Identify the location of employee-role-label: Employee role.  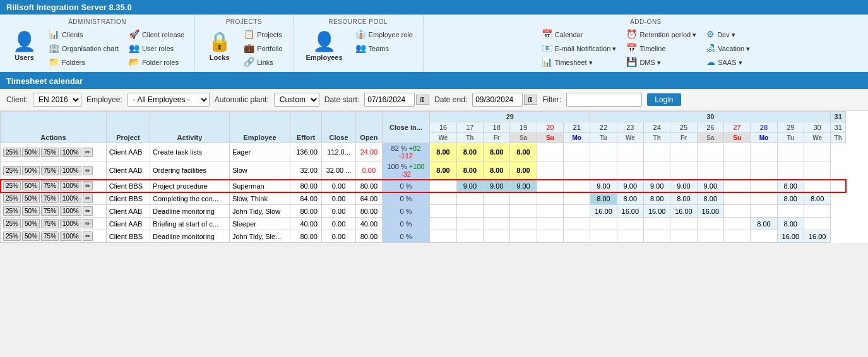
(391, 35).